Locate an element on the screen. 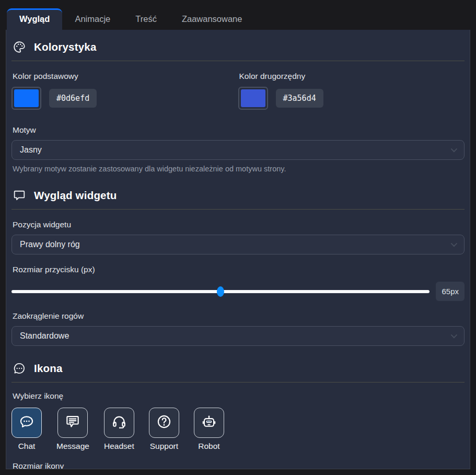  position-select-value: Prawy dolny róg is located at coordinates (50, 245).